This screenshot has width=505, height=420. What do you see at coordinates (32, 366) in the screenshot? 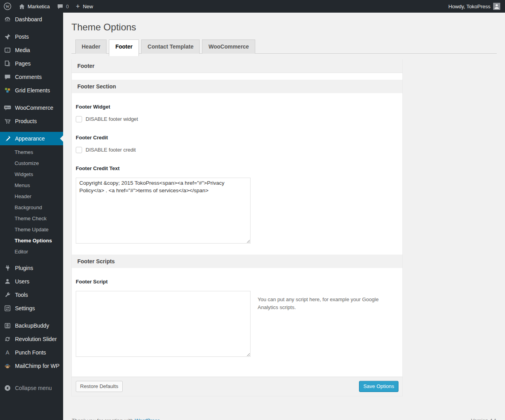
I see `sidebar-item-mailchimp: MailChimp for WP` at bounding box center [32, 366].